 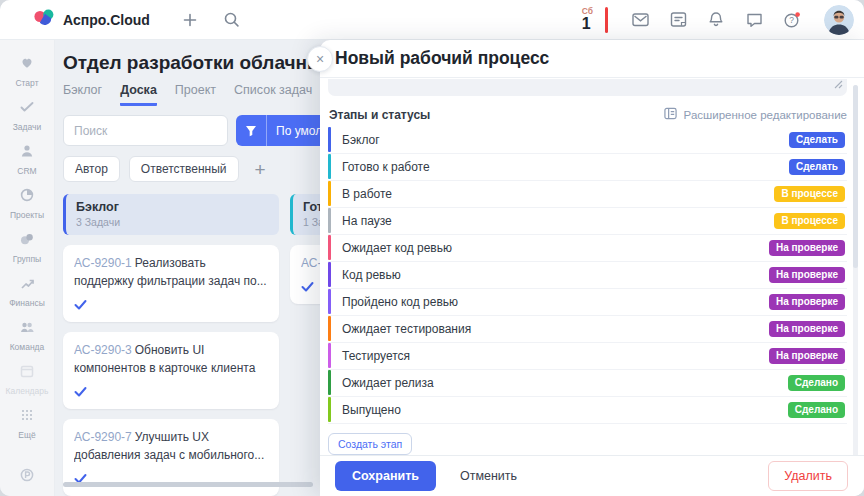 What do you see at coordinates (670, 114) in the screenshot?
I see `layout-list-icon` at bounding box center [670, 114].